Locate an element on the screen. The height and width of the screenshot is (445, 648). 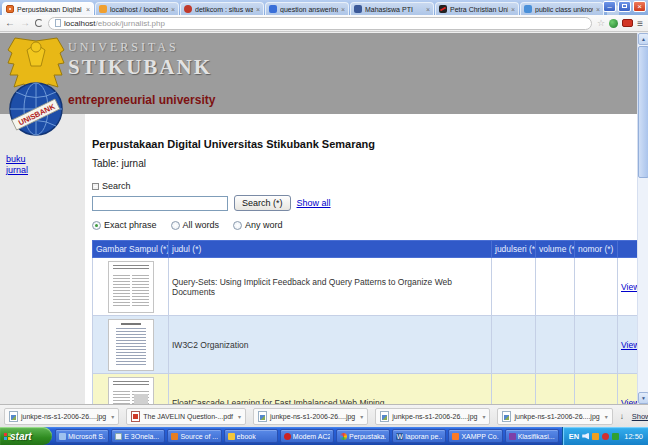
collapse-toggle-icon is located at coordinates (96, 186).